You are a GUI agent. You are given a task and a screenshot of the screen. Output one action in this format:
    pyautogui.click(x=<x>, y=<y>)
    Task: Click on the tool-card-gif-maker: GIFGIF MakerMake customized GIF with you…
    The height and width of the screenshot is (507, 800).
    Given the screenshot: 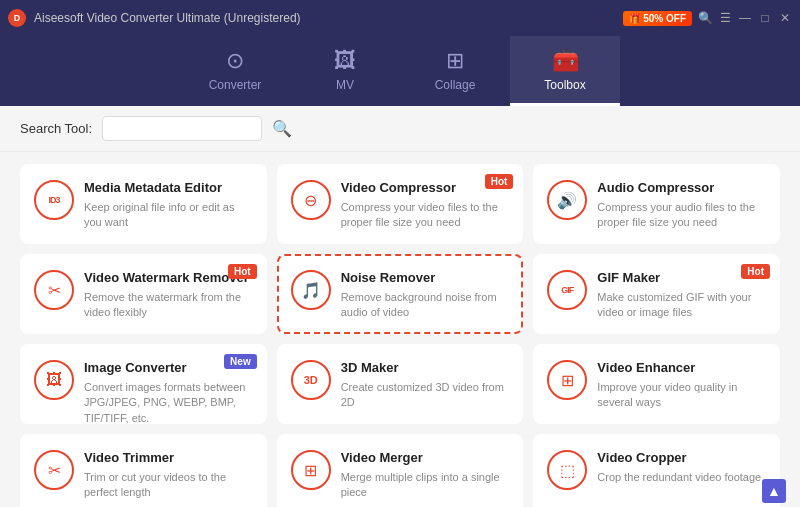 What is the action you would take?
    pyautogui.click(x=656, y=294)
    